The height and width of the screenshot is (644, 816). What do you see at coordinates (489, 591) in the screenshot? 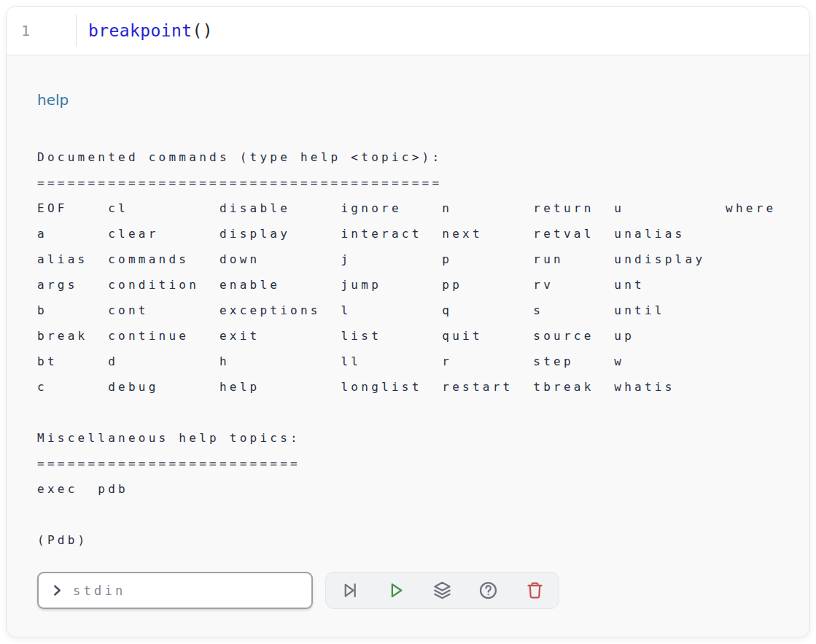
I see `help-button` at bounding box center [489, 591].